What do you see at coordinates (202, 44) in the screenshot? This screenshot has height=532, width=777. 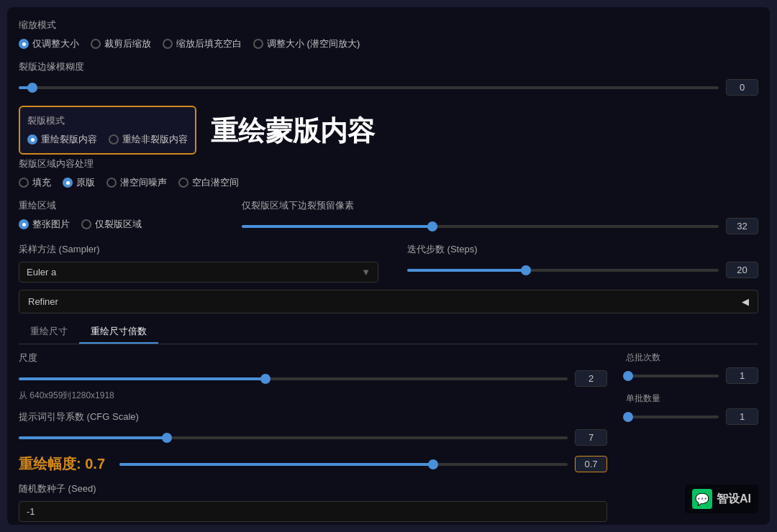 I see `zoom-option-3: 缩放后填充空白` at bounding box center [202, 44].